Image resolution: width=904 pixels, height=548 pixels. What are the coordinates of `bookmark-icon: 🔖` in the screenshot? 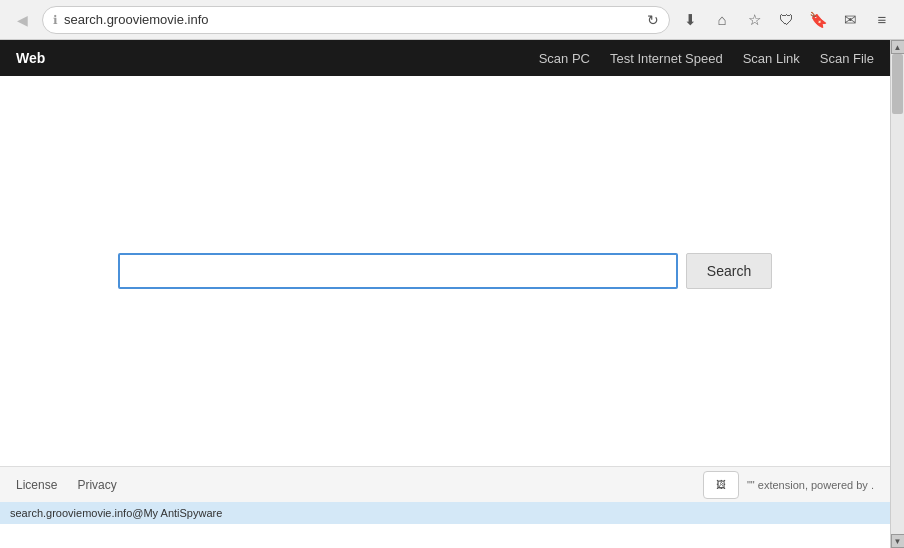 It's located at (818, 20).